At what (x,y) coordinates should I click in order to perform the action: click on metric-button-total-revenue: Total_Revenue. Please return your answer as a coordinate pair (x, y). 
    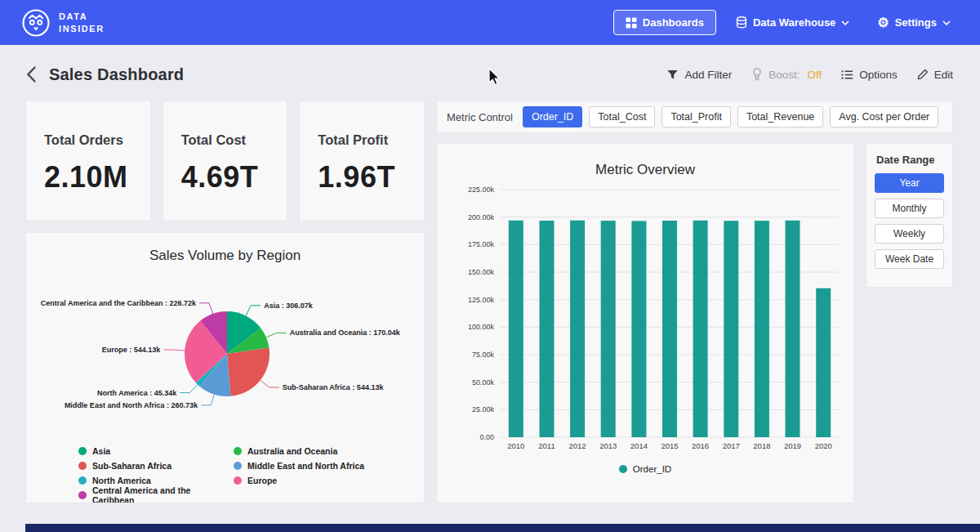
    Looking at the image, I should click on (781, 117).